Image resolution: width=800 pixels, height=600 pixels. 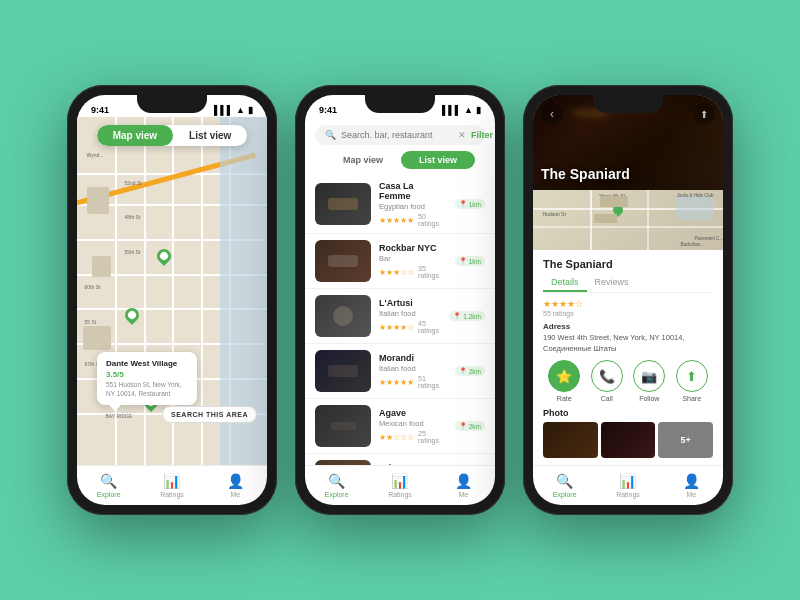 What do you see at coordinates (172, 291) in the screenshot?
I see `map-content: Wynd... 52nd St 48th St 55th St 60th St …` at bounding box center [172, 291].